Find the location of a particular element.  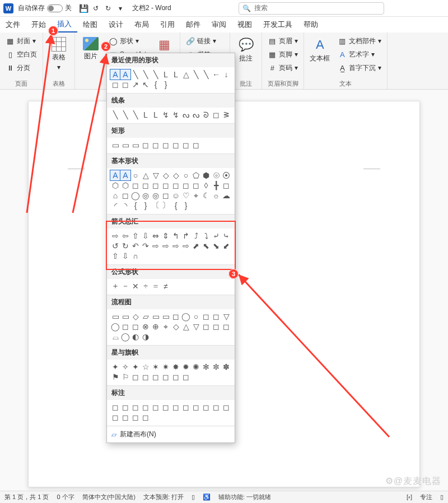

docparts-button: ▥文档部件▾ is located at coordinates (360, 41).